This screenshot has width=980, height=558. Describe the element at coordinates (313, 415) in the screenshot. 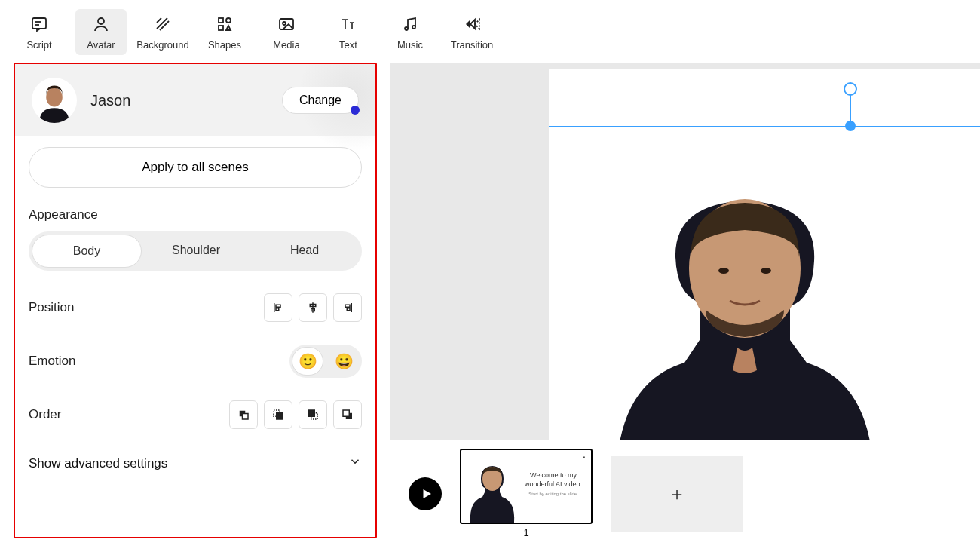

I see `send-backward-icon` at that location.